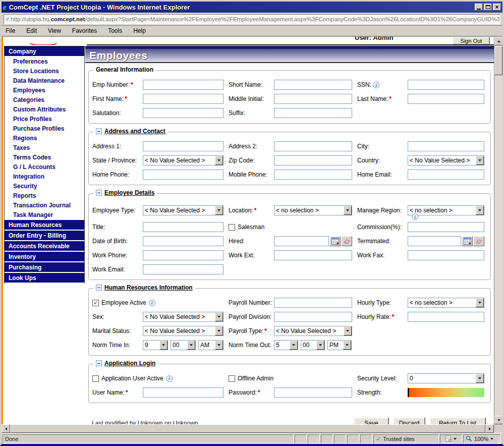 This screenshot has width=504, height=446. Describe the element at coordinates (313, 345) in the screenshot. I see `time-out-minute-select: 00` at that location.